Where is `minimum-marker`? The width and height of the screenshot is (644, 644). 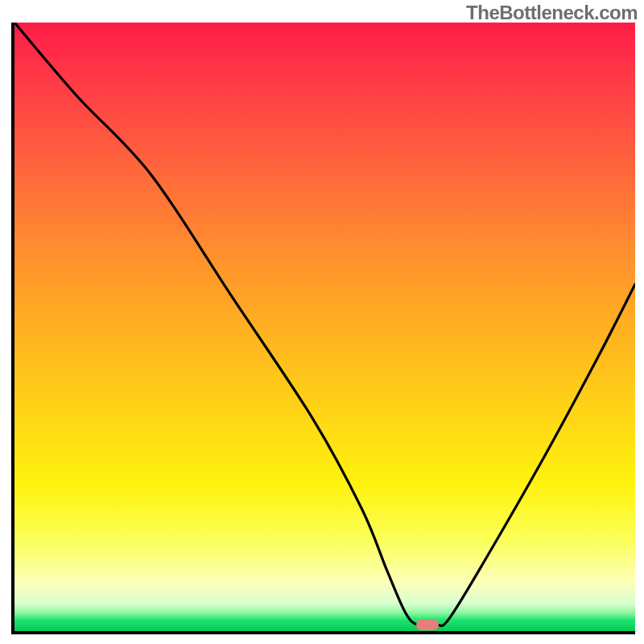
minimum-marker is located at coordinates (427, 625).